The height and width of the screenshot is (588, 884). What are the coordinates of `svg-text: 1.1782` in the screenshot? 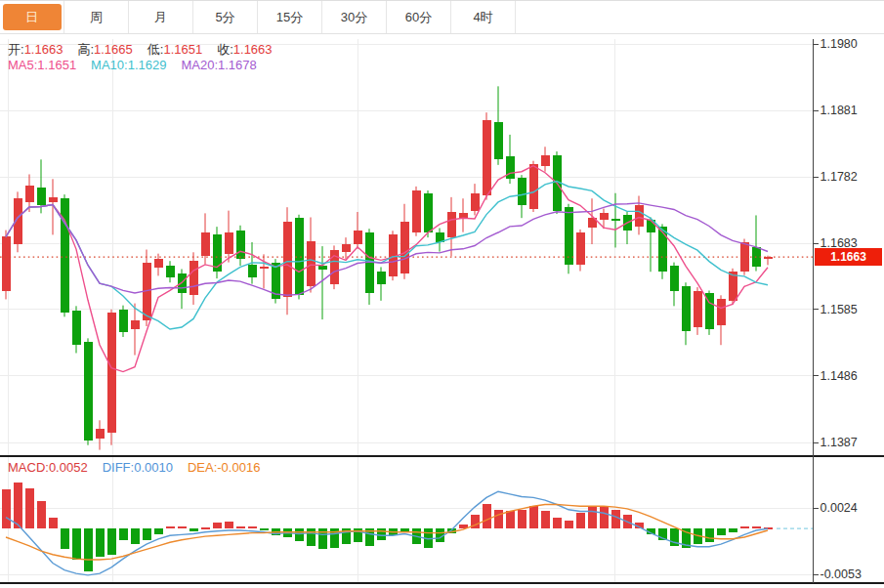 It's located at (839, 177).